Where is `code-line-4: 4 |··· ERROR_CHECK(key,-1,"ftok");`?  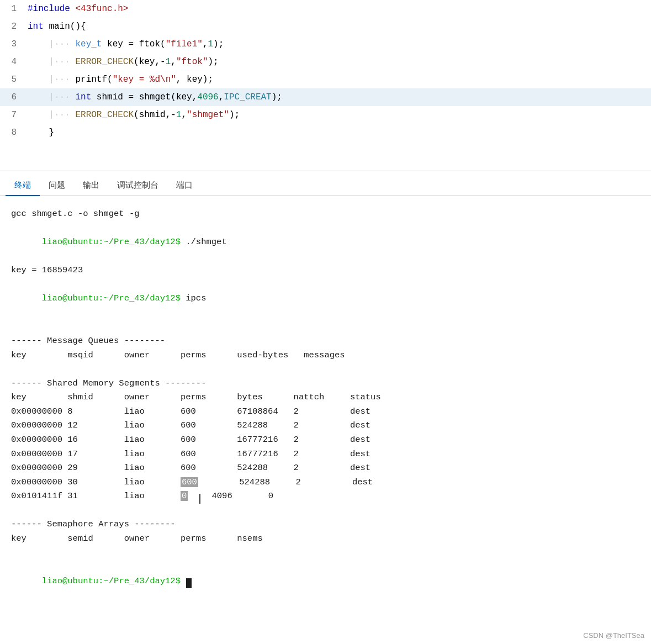 code-line-4: 4 |··· ERROR_CHECK(key,-1,"ftok"); is located at coordinates (326, 62).